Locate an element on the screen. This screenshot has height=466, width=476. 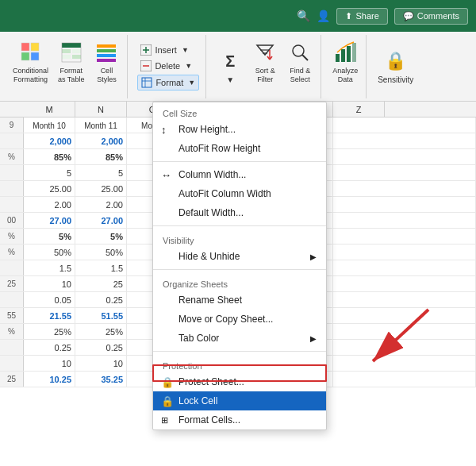
hide-unhide-arrow: ▶ is located at coordinates (313, 257).